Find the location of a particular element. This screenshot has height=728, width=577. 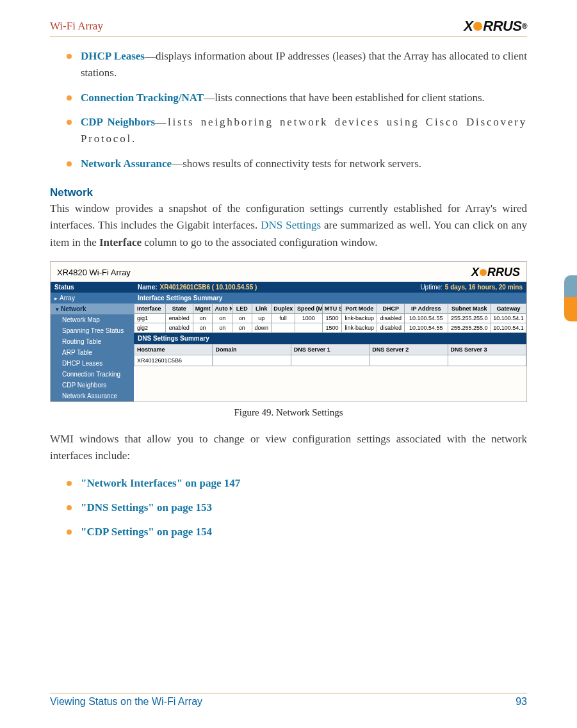

col-h: Port Mode is located at coordinates (360, 309).